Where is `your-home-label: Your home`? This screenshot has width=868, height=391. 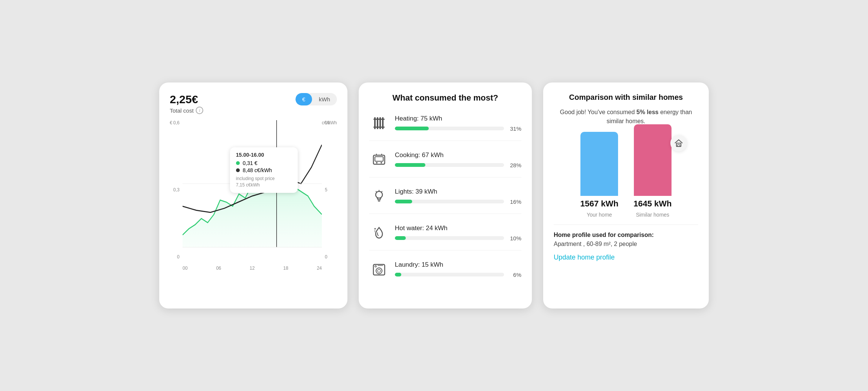
your-home-label: Your home is located at coordinates (599, 215).